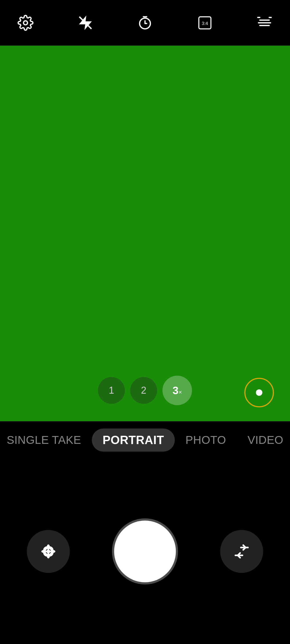  Describe the element at coordinates (242, 551) in the screenshot. I see `flip-camera-button` at that location.